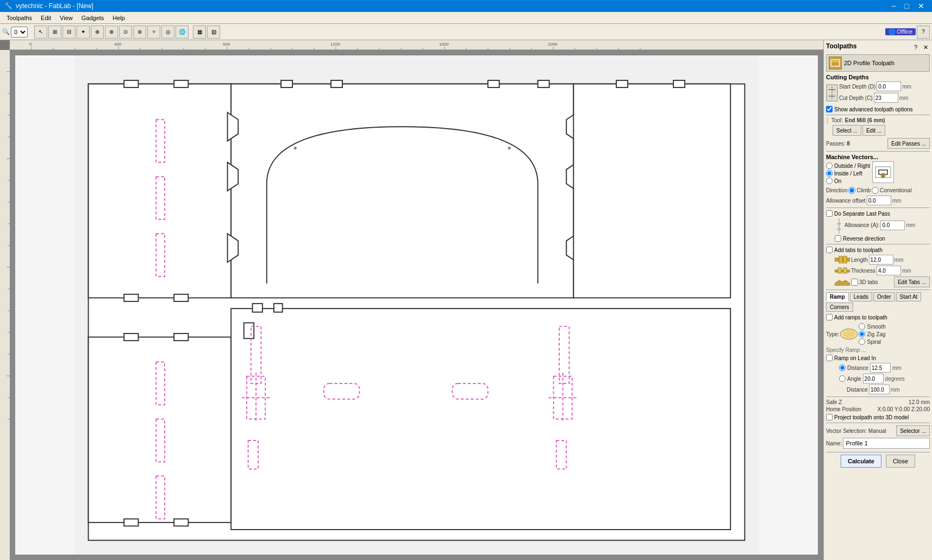  What do you see at coordinates (862, 334) in the screenshot?
I see `zigzag-radio` at bounding box center [862, 334].